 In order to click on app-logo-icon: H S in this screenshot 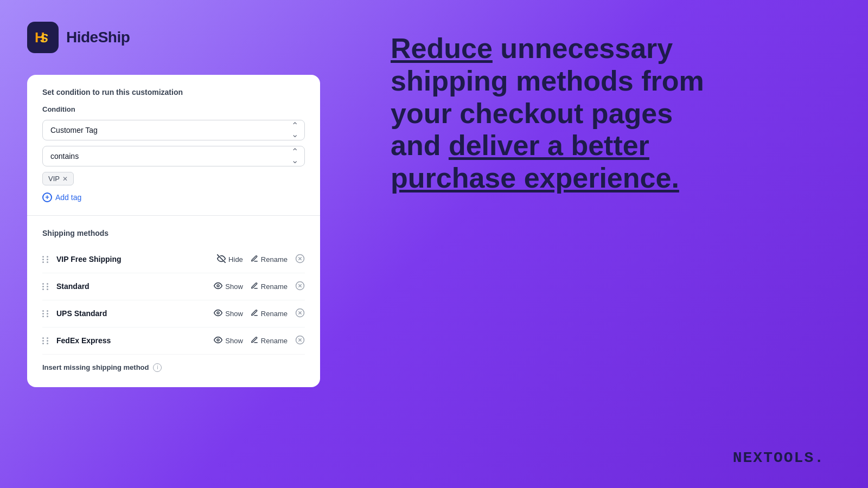, I will do `click(43, 37)`.